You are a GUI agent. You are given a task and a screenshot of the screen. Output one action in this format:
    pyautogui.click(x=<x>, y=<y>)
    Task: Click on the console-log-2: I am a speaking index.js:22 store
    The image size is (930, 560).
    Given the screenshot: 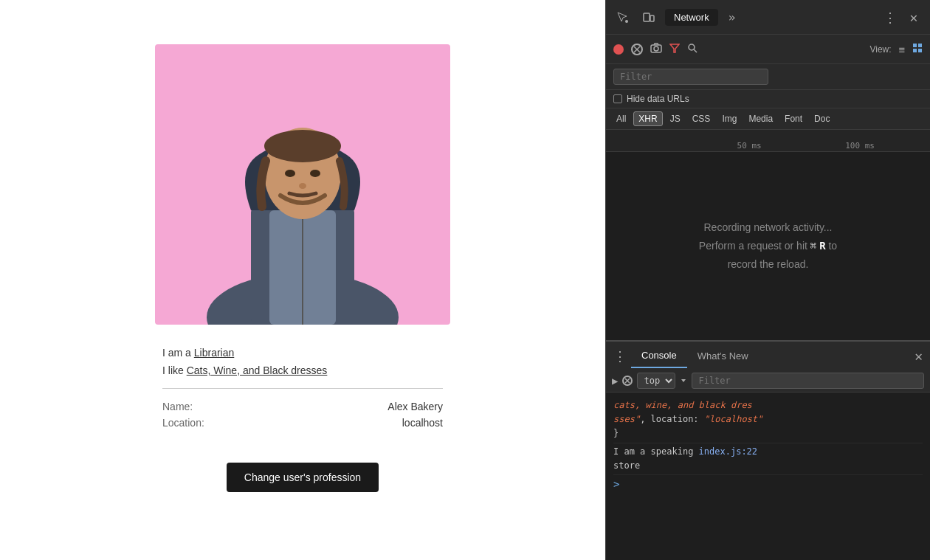 What is the action you would take?
    pyautogui.click(x=768, y=459)
    